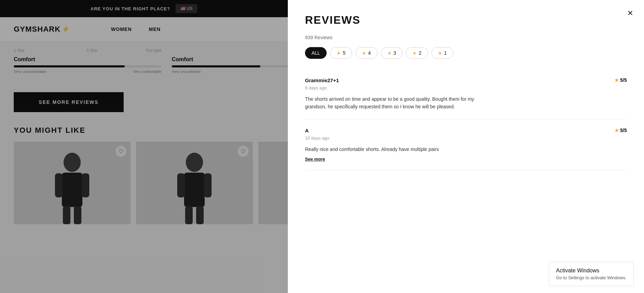 The height and width of the screenshot is (293, 644). What do you see at coordinates (442, 53) in the screenshot?
I see `filter-1: ★ 1` at bounding box center [442, 53].